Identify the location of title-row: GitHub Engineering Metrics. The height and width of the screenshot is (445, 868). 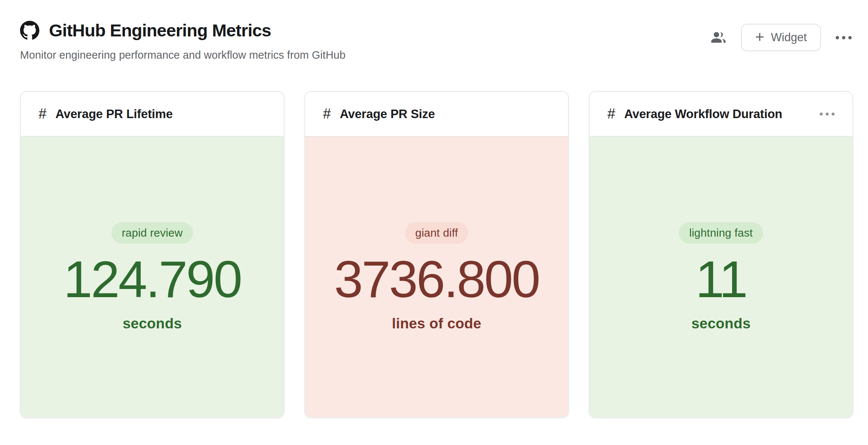
(183, 30).